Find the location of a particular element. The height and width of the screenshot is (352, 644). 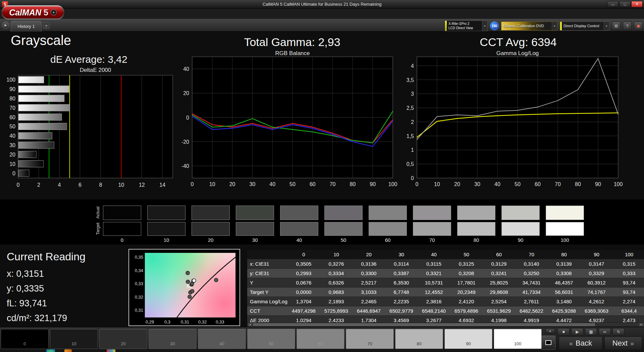

table-cell: 6,7748 is located at coordinates (401, 292).